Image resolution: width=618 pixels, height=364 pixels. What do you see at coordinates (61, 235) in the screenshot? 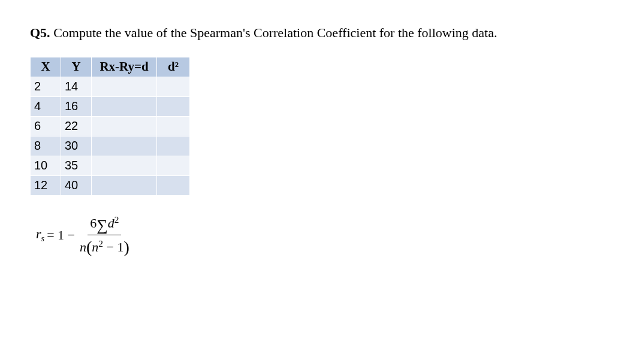
I see `formula-equals: = 1 −` at bounding box center [61, 235].